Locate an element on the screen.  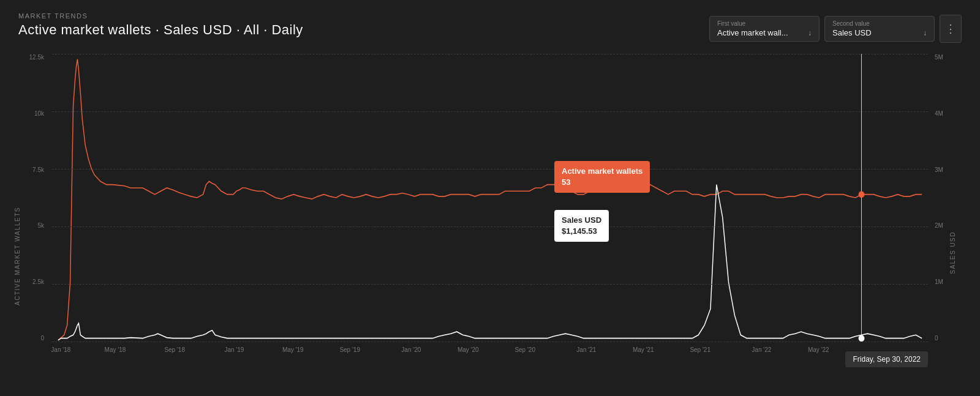
tooltip-wallets-title: Active market wallets is located at coordinates (602, 171).